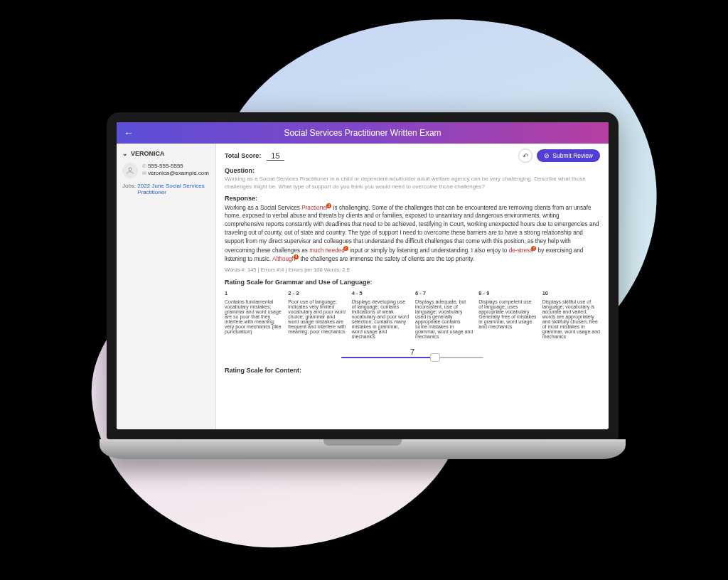  What do you see at coordinates (253, 293) in the screenshot?
I see `scale-header: 1` at bounding box center [253, 293].